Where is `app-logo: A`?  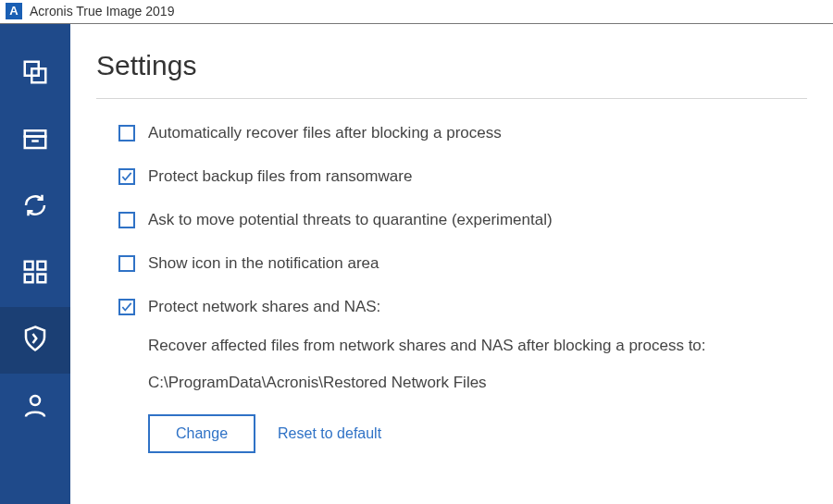 app-logo: A is located at coordinates (14, 11).